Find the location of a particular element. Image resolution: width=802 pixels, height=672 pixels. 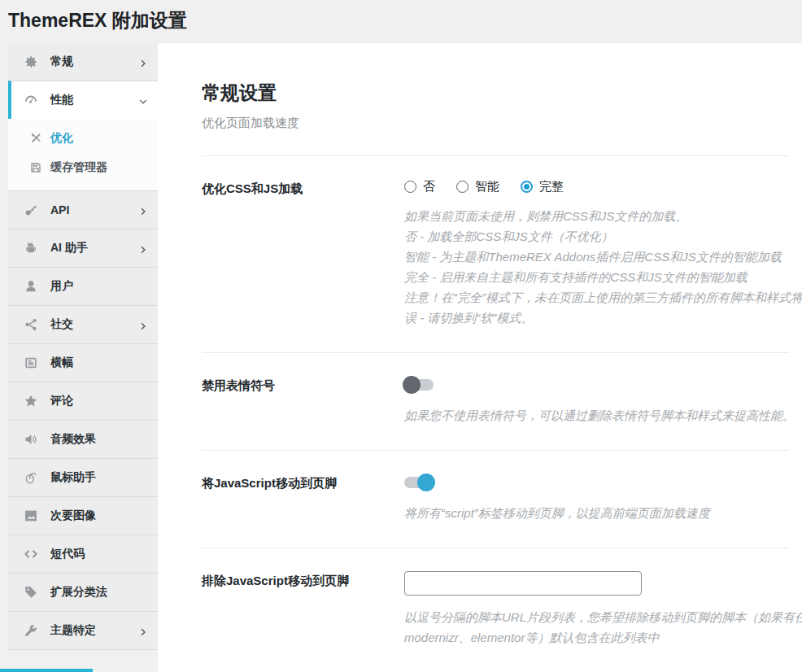

setting-control: 以逗号分隔的脚本URL片段列表，您希望排除移动到页脚的脚本（如果有任何问 mod… is located at coordinates (597, 609).